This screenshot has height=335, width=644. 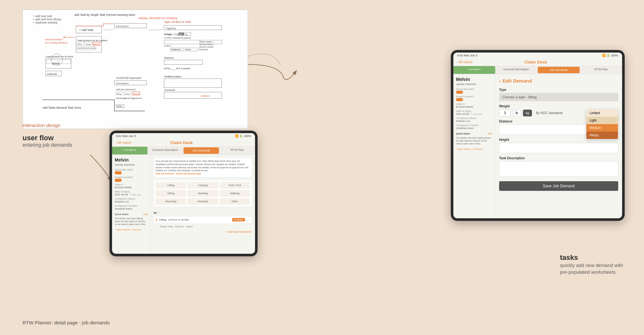 What do you see at coordinates (131, 165) in the screenshot?
I see `patient-sub-left: James Kemmer` at bounding box center [131, 165].